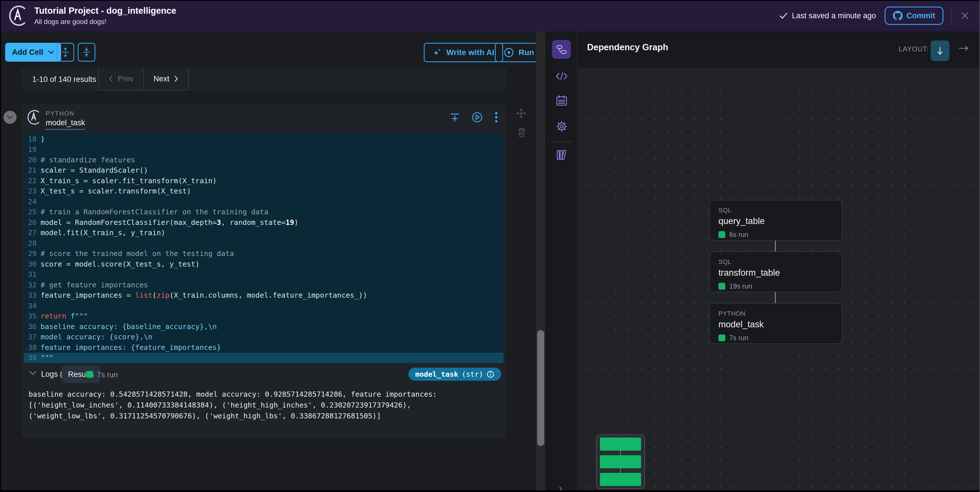 This screenshot has width=980, height=492. I want to click on dependency-graph-icon, so click(562, 49).